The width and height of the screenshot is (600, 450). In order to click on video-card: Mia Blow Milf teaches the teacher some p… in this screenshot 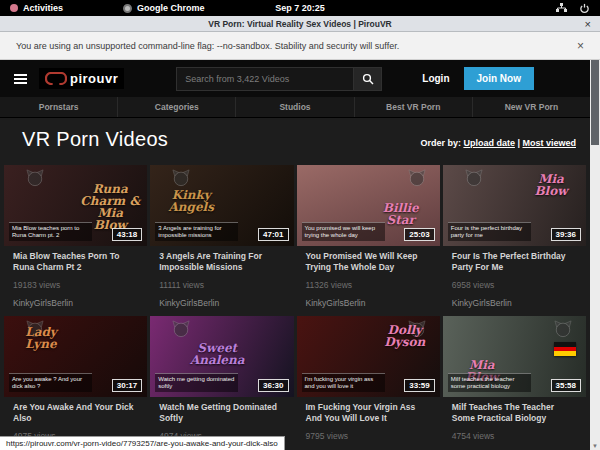, I will do `click(514, 383)`.